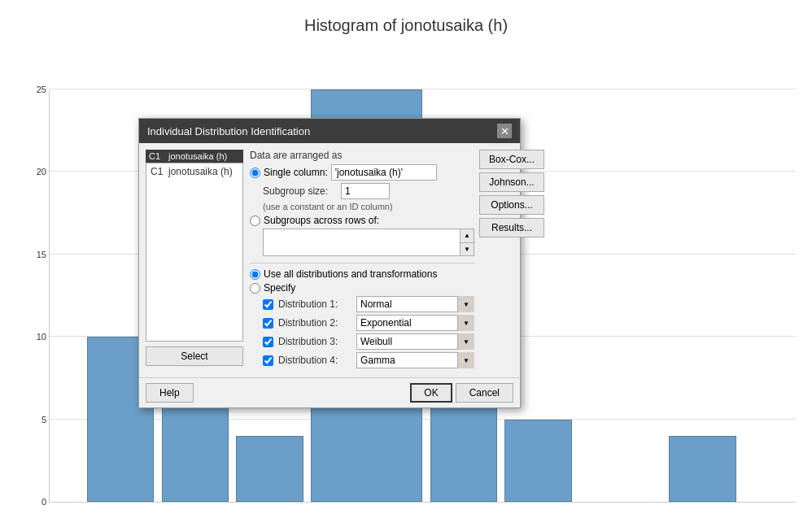  What do you see at coordinates (462, 393) in the screenshot?
I see `footer-right: OK Cancel` at bounding box center [462, 393].